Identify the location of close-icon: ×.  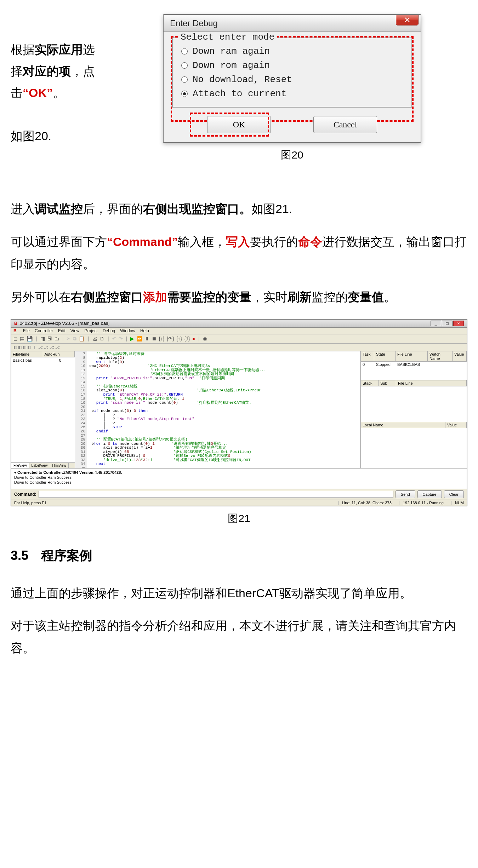
(459, 323).